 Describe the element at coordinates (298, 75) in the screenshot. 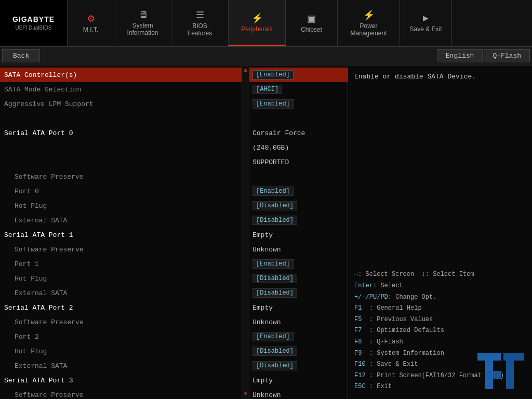

I see `value-sata-controller: [Enabled]` at that location.